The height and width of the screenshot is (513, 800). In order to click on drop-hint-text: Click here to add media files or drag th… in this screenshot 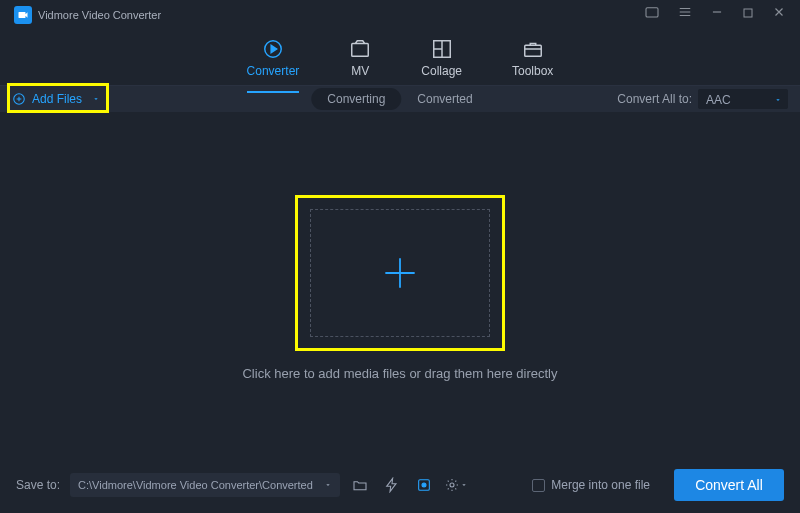, I will do `click(400, 374)`.